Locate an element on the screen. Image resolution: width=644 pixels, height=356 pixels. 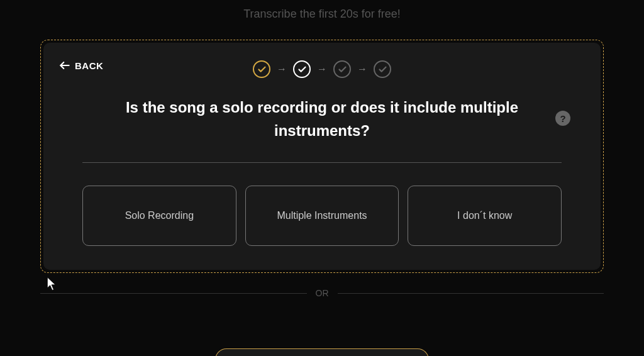
or-divider: OR is located at coordinates (322, 293).